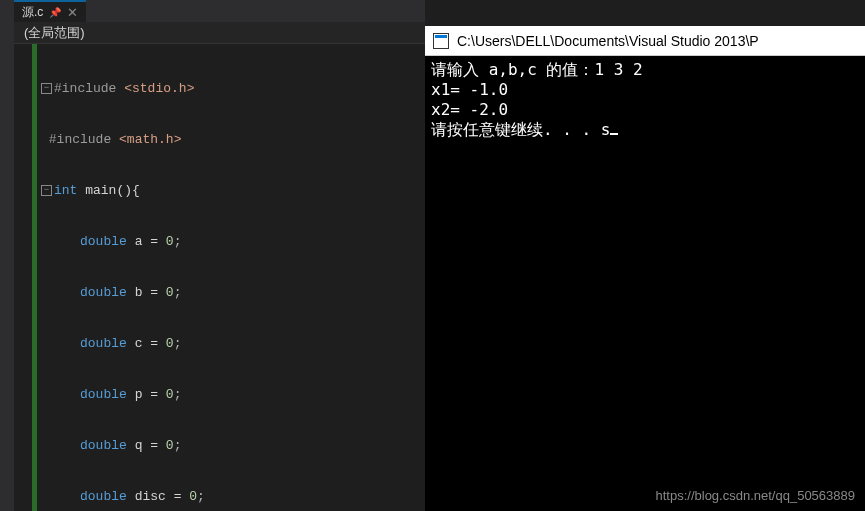  What do you see at coordinates (54, 32) in the screenshot?
I see `scope-label: (全局范围)` at bounding box center [54, 32].